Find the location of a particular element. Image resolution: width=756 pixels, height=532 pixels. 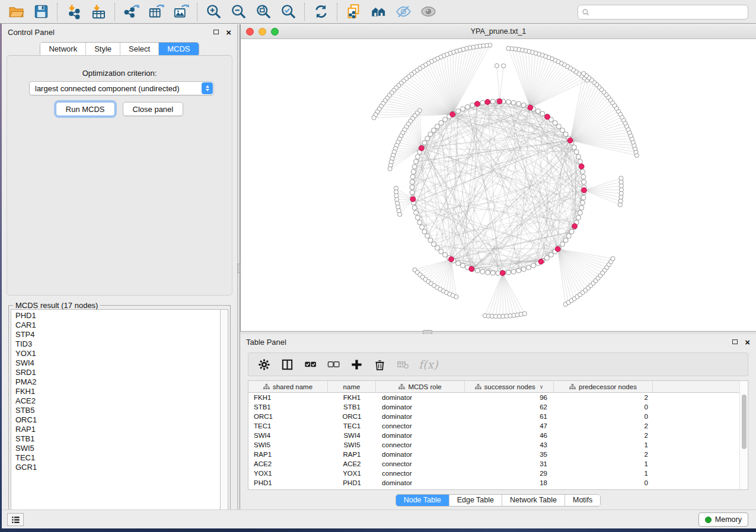

mcds-result-item: SRD1 is located at coordinates (117, 373).